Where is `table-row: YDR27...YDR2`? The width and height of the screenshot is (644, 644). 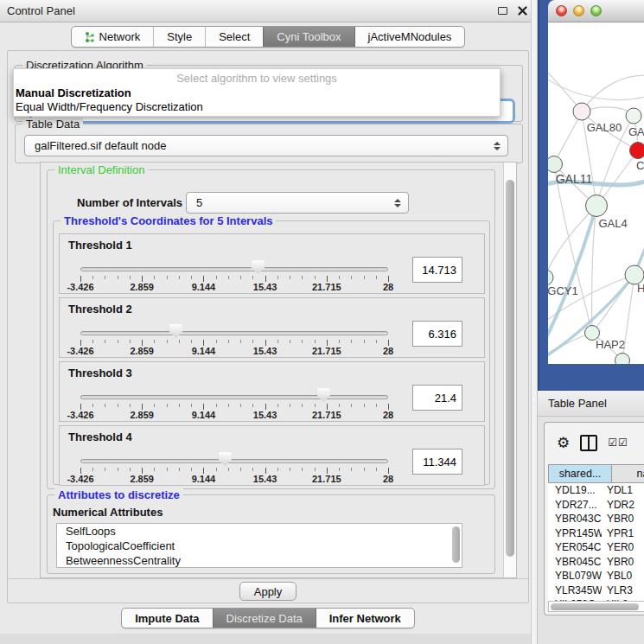
table-row: YDR27...YDR2 is located at coordinates (596, 505).